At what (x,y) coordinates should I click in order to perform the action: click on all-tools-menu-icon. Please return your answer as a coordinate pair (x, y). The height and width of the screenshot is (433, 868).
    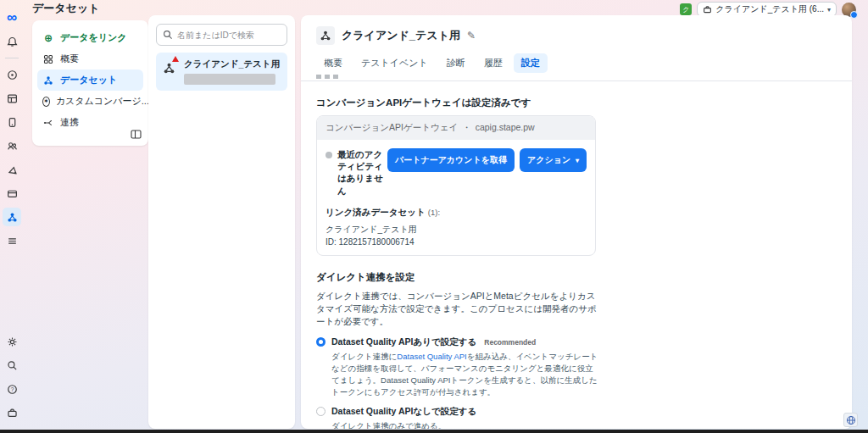
    Looking at the image, I should click on (12, 241).